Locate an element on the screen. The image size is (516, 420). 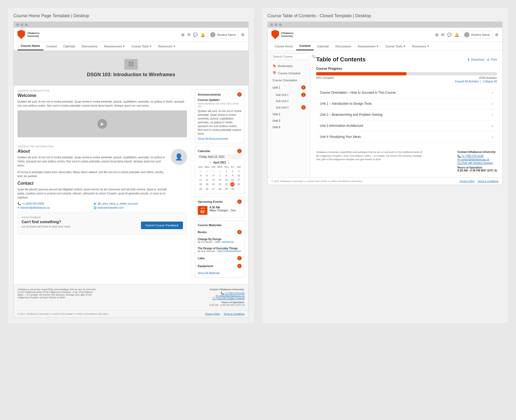
schedule-icon: 📅 is located at coordinates (274, 73).